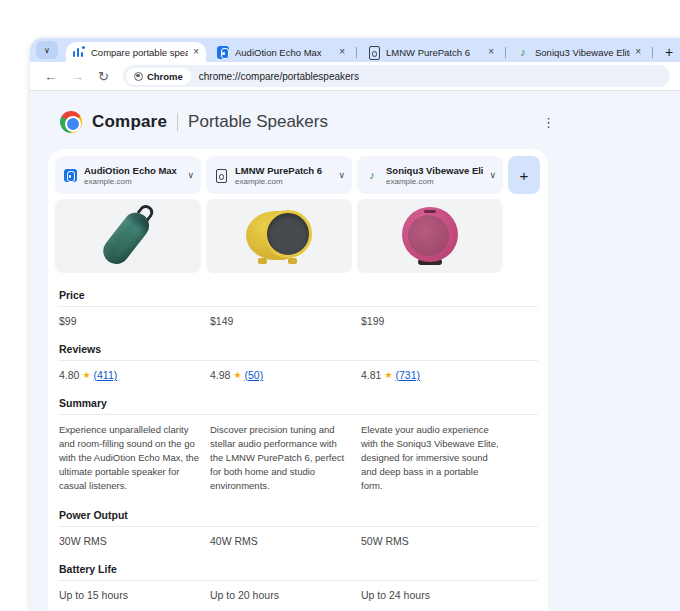 The height and width of the screenshot is (611, 680). I want to click on tab-strip: ∨ Compare portable speakers × AudiOtion …, so click(355, 50).